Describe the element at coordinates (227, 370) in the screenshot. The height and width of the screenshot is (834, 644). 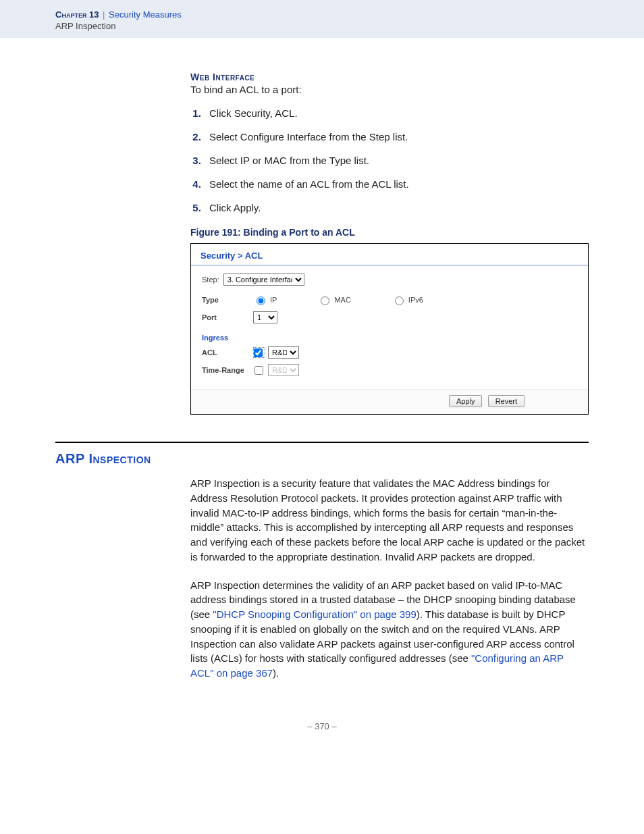
I see `time-range-label: Time-Range` at that location.